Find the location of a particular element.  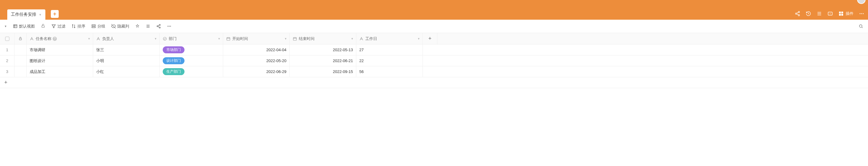

api-icon: ‹/› is located at coordinates (830, 13).